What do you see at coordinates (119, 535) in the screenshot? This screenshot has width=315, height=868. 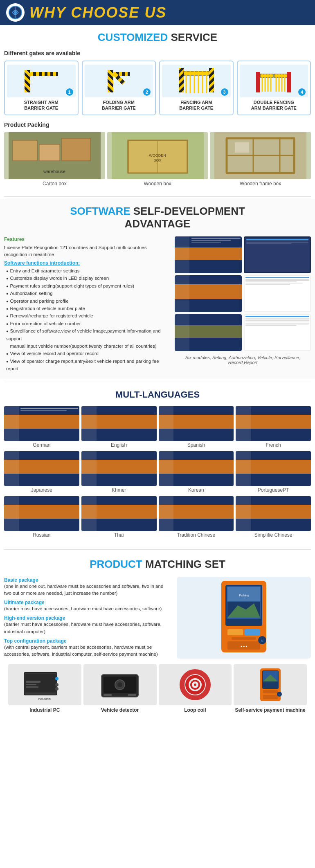 I see `lang-label-thai: Thai` at bounding box center [119, 535].